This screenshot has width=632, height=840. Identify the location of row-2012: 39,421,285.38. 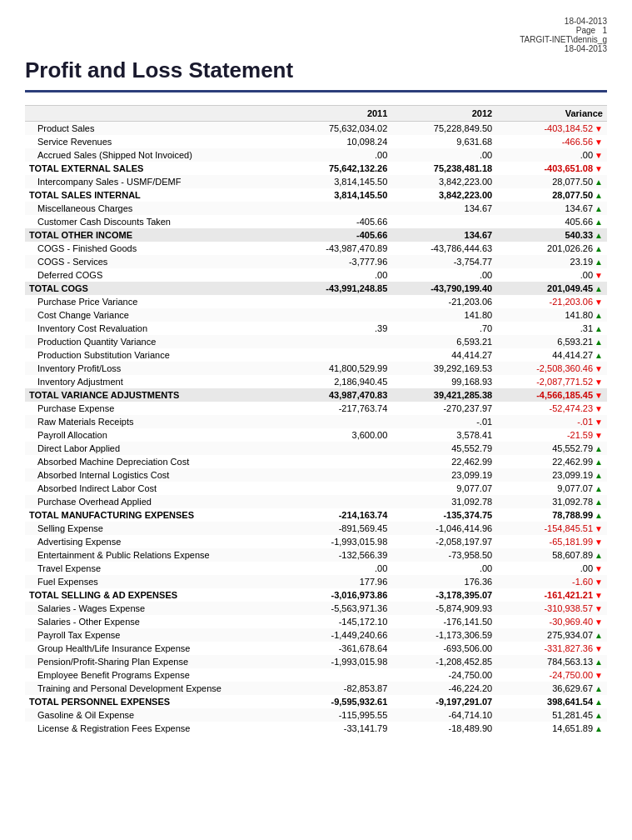
(444, 395).